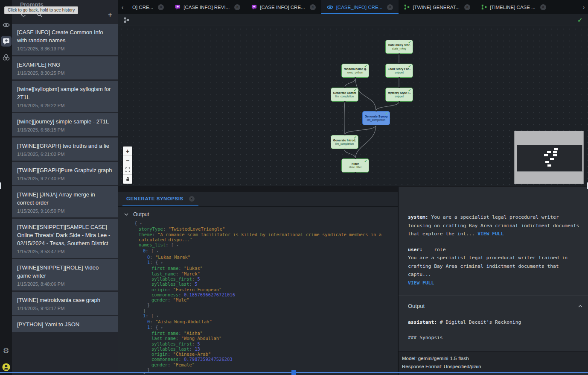  Describe the element at coordinates (127, 20) in the screenshot. I see `graph-layout-icon` at that location.